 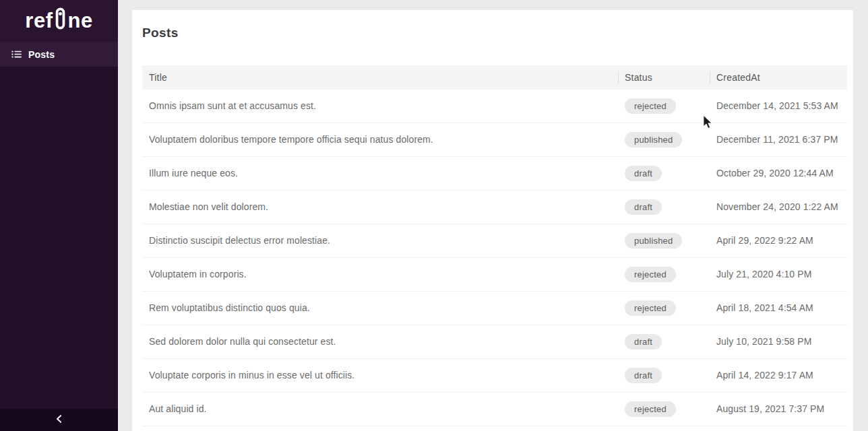 I want to click on table-row: Illum iure neque eos. draft October 29, …, so click(x=495, y=174).